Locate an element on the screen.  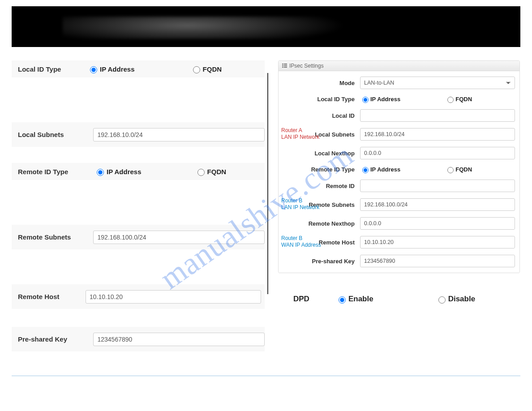
local-id-type-ipaddress-text: IP Address is located at coordinates (117, 69).